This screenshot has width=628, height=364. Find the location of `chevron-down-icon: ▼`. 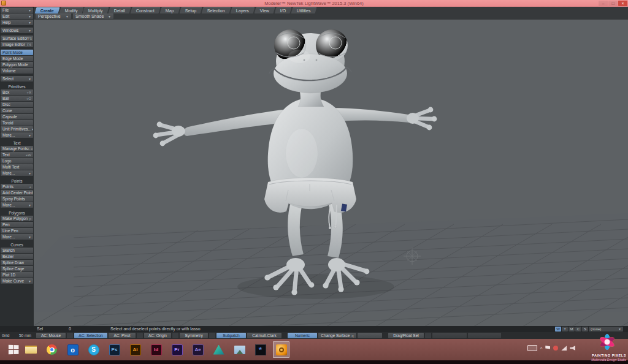

chevron-down-icon: ▼ is located at coordinates (29, 10).